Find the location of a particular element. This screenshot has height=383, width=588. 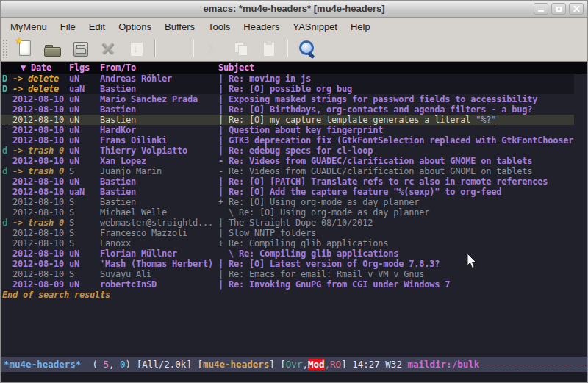

column-from-to: From/To is located at coordinates (159, 68).